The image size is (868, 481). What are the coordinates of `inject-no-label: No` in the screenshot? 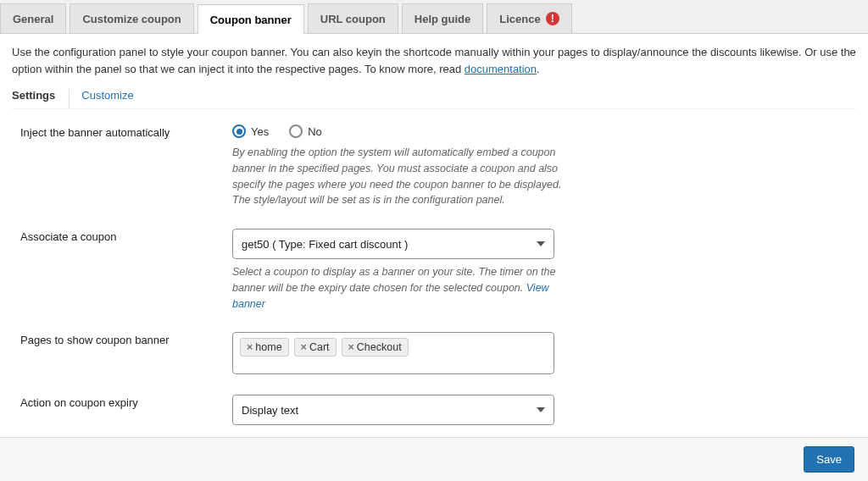 It's located at (315, 132).